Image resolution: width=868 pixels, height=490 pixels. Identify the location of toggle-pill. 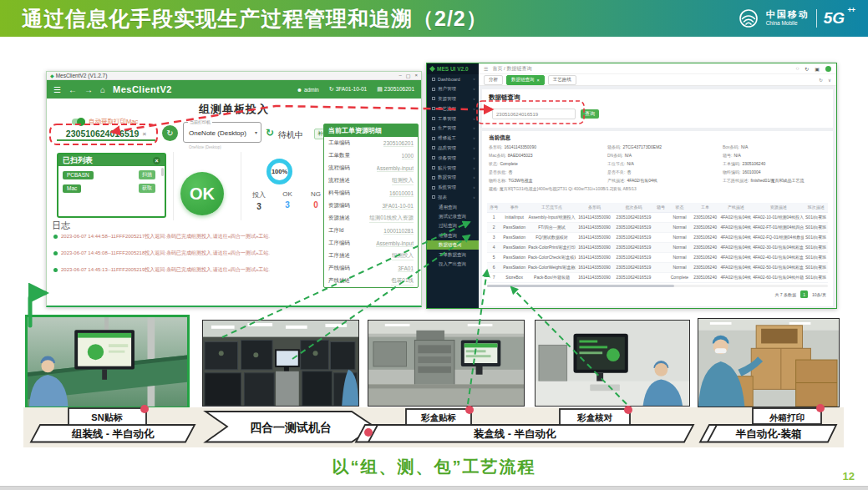
(79, 122).